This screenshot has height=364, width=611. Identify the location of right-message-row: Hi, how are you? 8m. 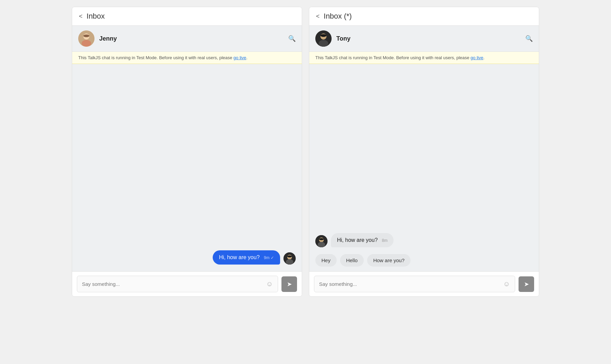
(424, 240).